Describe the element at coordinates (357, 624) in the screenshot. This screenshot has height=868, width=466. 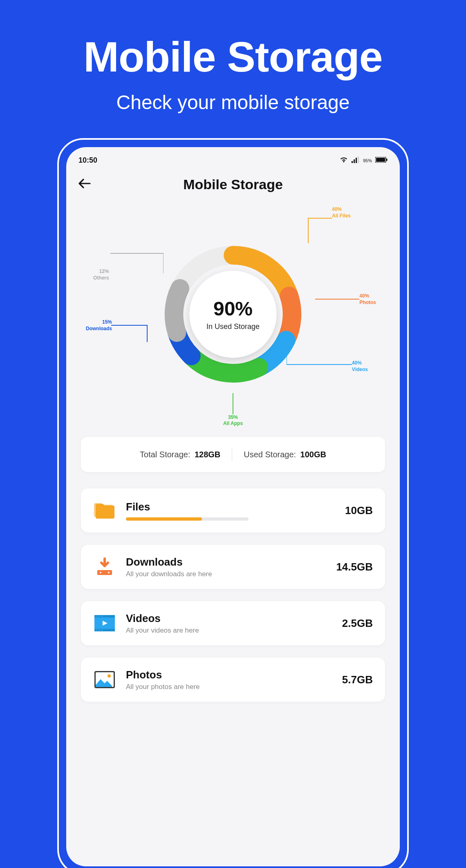
I see `card-size: 2.5GB` at that location.